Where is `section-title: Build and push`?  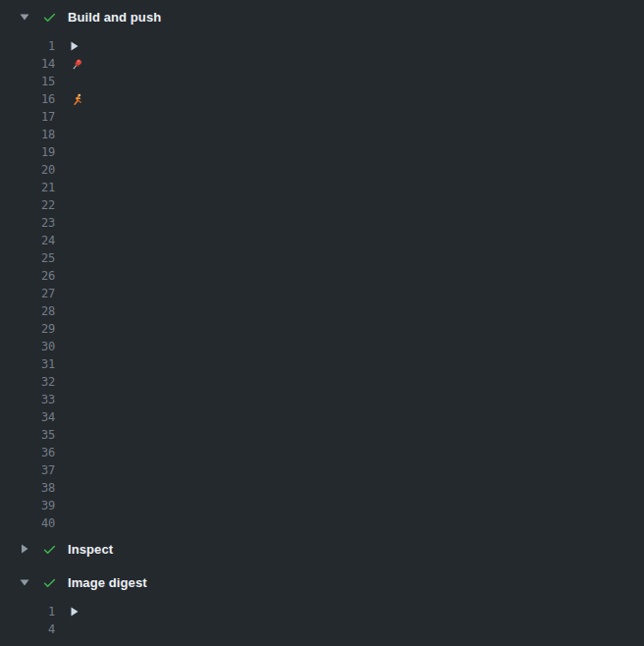 section-title: Build and push is located at coordinates (114, 18).